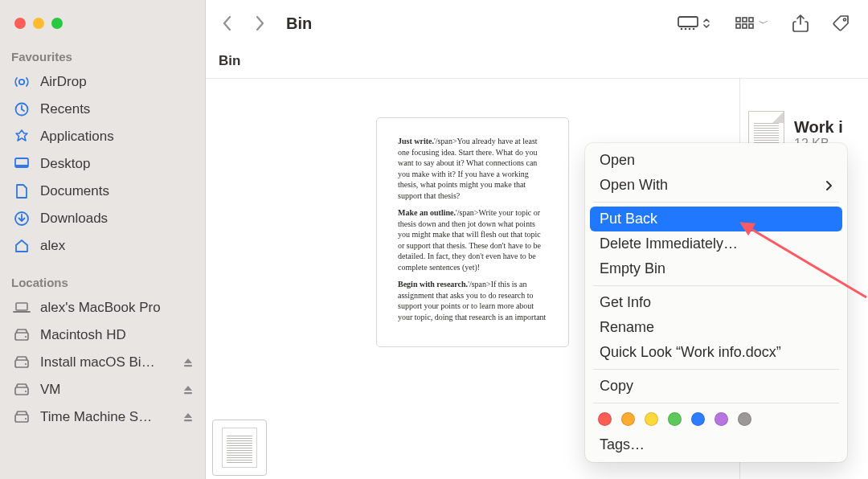  Describe the element at coordinates (77, 137) in the screenshot. I see `sidebar-item-label: Applications` at that location.